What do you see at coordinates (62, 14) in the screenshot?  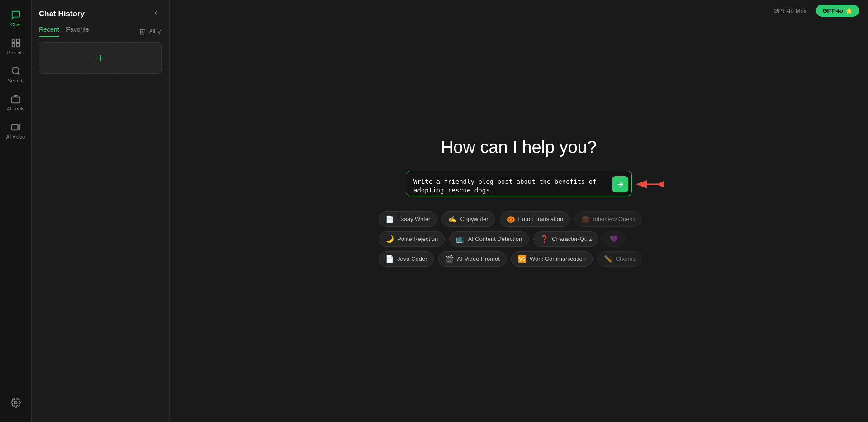 I see `sidebar-title: Chat History` at bounding box center [62, 14].